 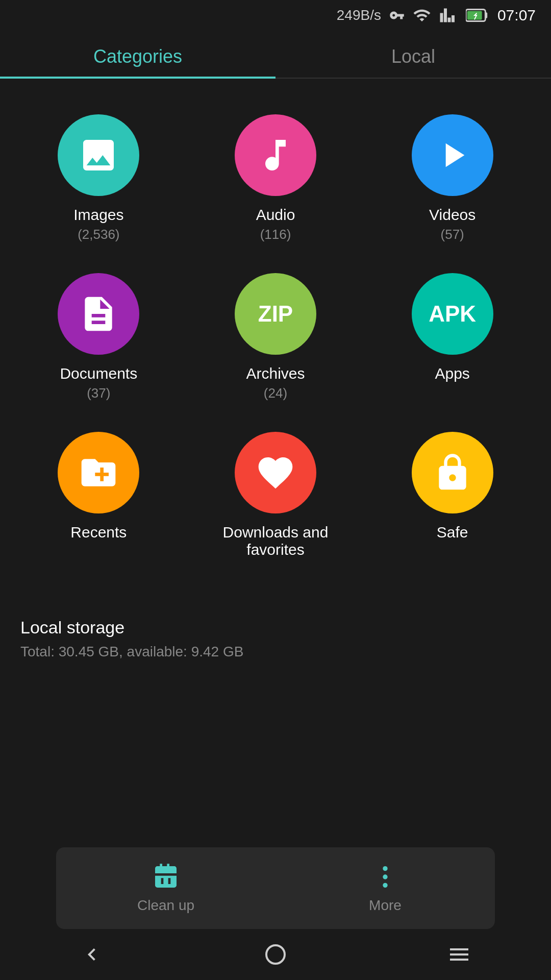 I want to click on videos-icon-circle, so click(x=453, y=155).